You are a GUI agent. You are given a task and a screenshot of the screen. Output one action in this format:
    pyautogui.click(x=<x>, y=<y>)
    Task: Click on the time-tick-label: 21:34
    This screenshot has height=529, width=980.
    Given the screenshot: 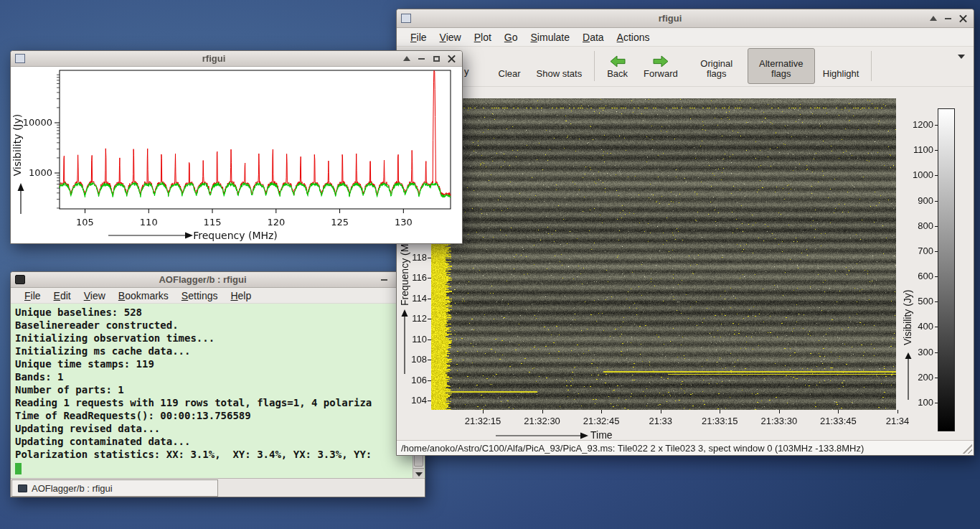 What is the action you would take?
    pyautogui.click(x=897, y=421)
    